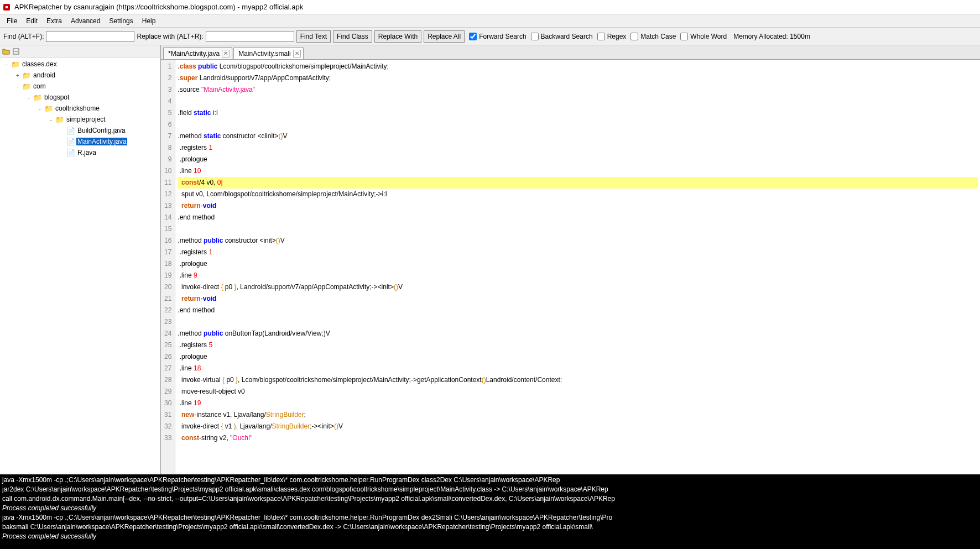 This screenshot has width=980, height=549. Describe the element at coordinates (473, 36) in the screenshot. I see `forward-search-checkbox` at that location.